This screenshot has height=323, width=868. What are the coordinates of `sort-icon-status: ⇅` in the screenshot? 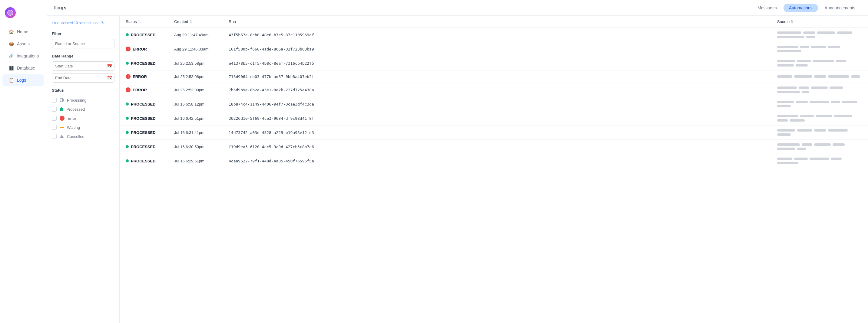 It's located at (140, 22).